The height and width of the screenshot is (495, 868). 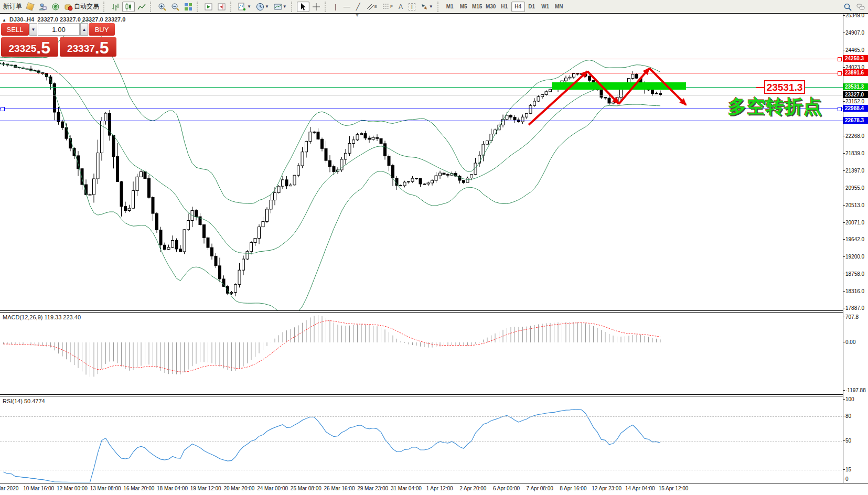 I want to click on highlight-band, so click(x=619, y=86).